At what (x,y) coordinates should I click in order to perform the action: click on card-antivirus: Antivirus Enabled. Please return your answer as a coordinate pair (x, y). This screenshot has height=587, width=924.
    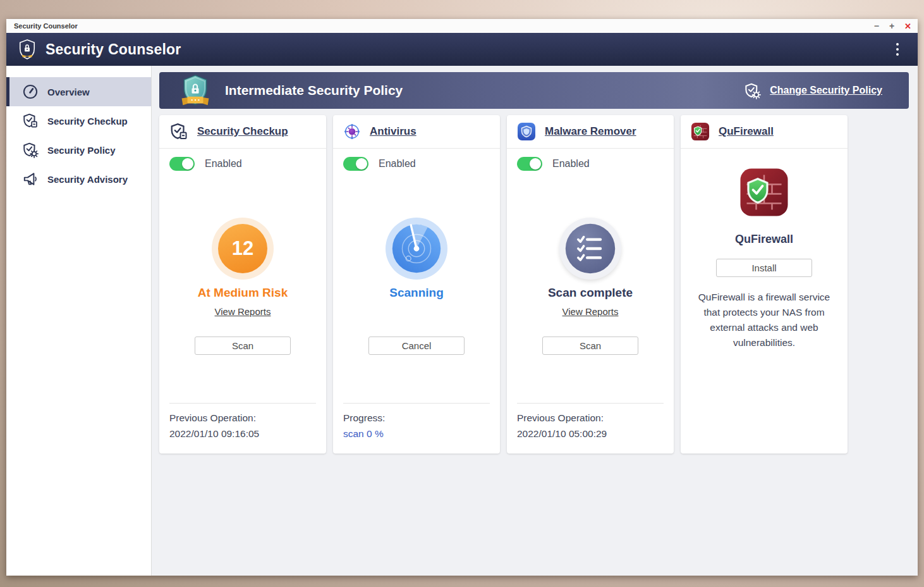
    Looking at the image, I should click on (416, 285).